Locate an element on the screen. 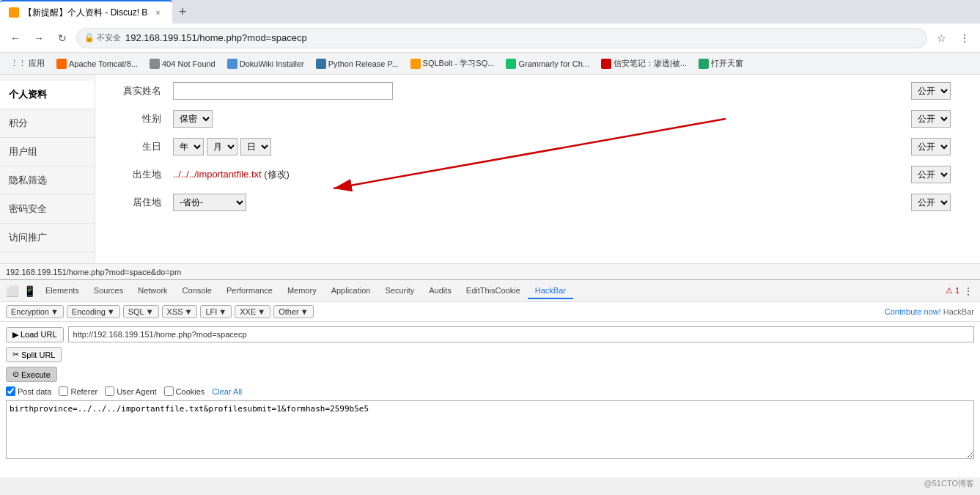  sidebar-item-privacy: 隐私筛选 is located at coordinates (47, 180).